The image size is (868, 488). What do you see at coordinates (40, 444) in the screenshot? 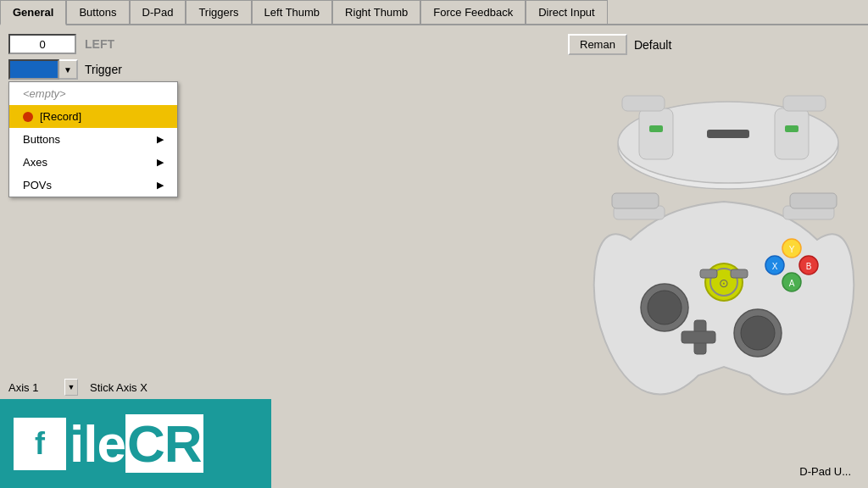
I see `watermark-icon: f` at bounding box center [40, 444].